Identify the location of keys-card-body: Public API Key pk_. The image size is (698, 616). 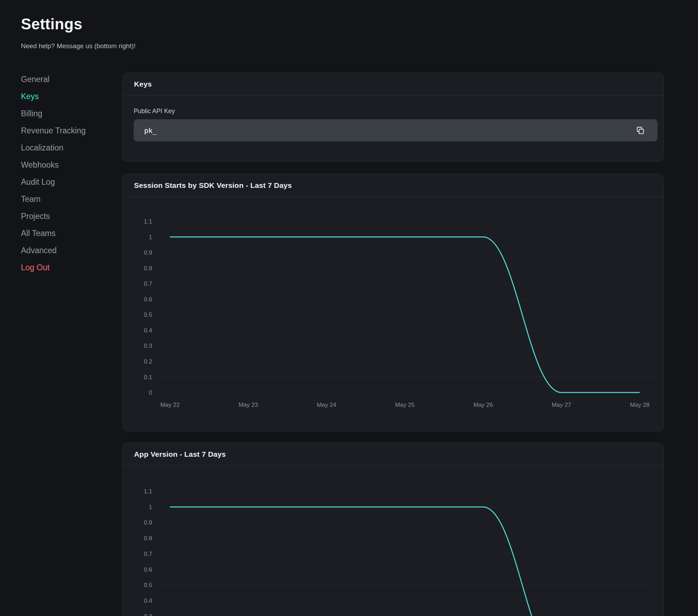
(393, 119).